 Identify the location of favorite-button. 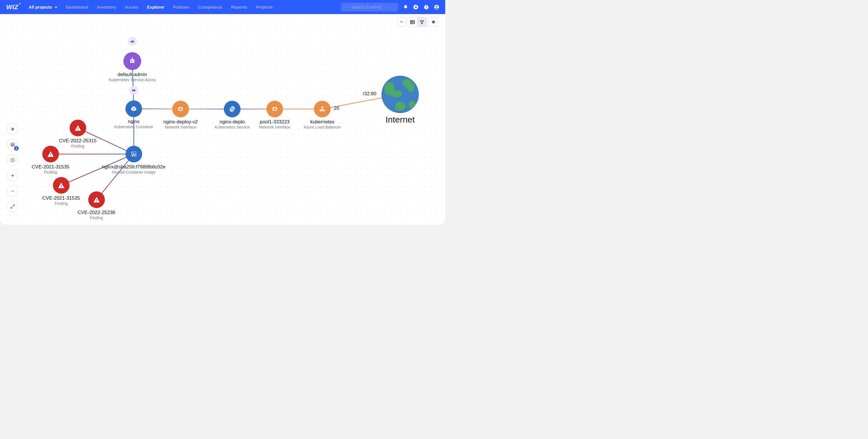
(433, 22).